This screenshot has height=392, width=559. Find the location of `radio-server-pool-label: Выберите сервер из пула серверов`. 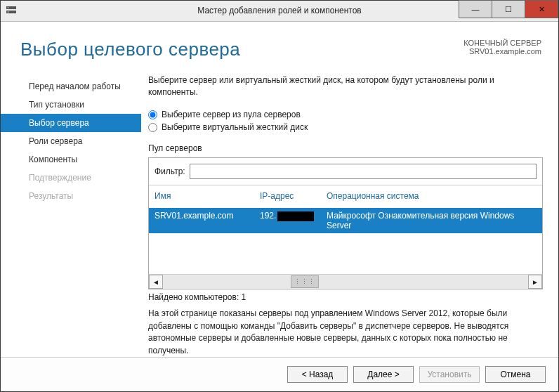

radio-server-pool-label: Выберите сервер из пула серверов is located at coordinates (231, 115).